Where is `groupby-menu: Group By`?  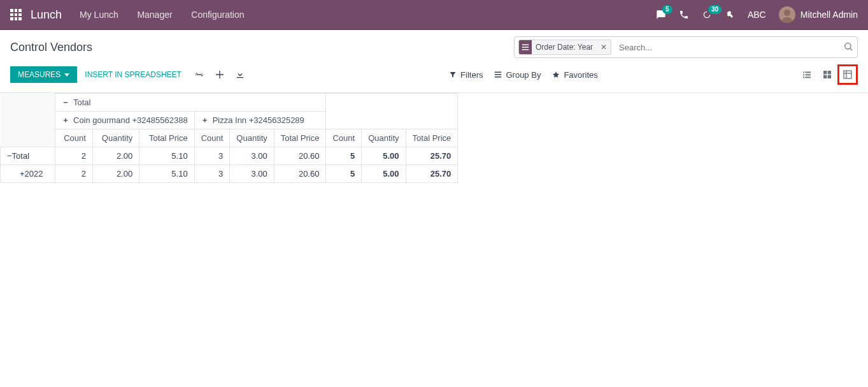
groupby-menu: Group By is located at coordinates (517, 75).